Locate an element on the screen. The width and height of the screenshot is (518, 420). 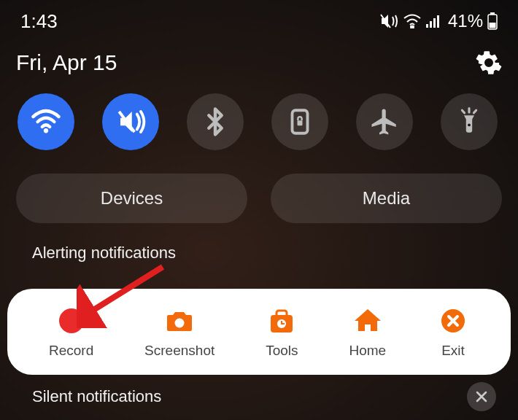
record-label: Record is located at coordinates (71, 351).